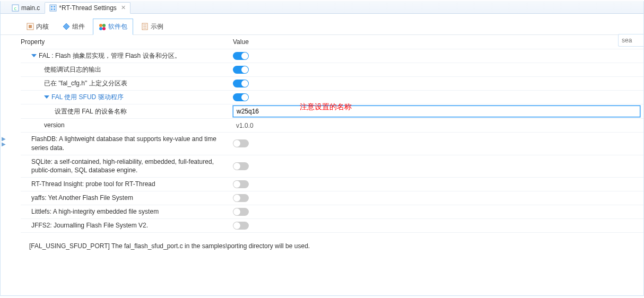 This screenshot has height=298, width=644. I want to click on examples-icon, so click(145, 27).